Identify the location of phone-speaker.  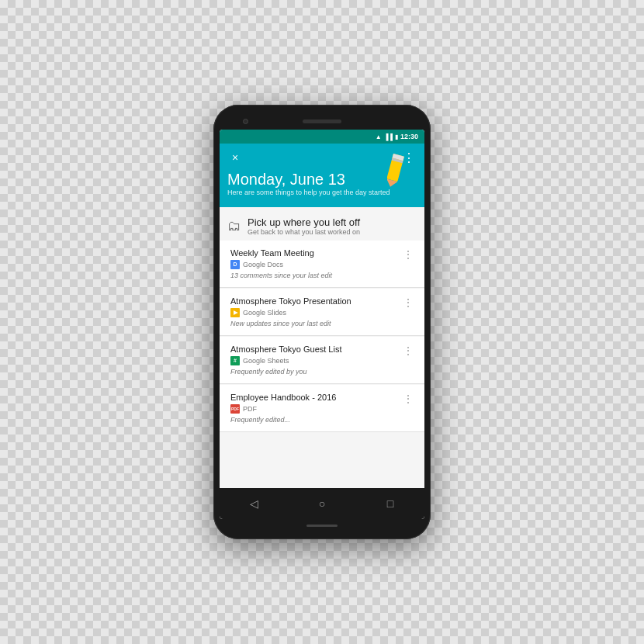
(322, 121).